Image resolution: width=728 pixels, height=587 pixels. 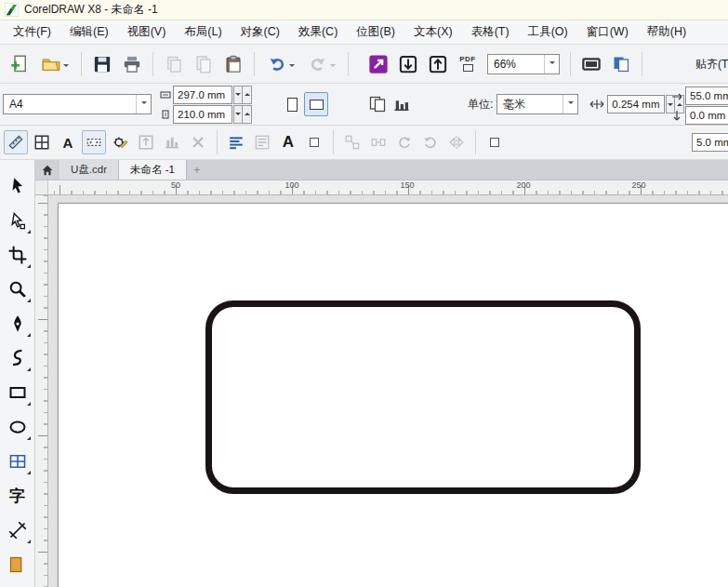 What do you see at coordinates (174, 64) in the screenshot?
I see `cut-icon` at bounding box center [174, 64].